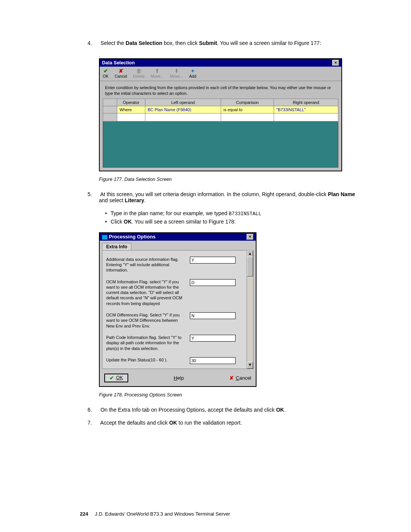  Describe the element at coordinates (213, 361) in the screenshot. I see `option-input-plan-status` at that location.